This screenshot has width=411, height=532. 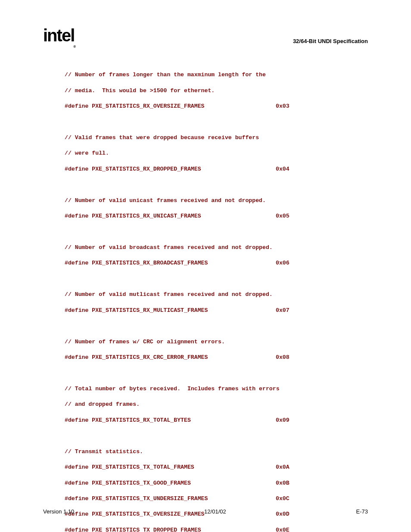 What do you see at coordinates (216, 138) in the screenshot?
I see `comment: // Valid frames that were dropped becaus…` at bounding box center [216, 138].